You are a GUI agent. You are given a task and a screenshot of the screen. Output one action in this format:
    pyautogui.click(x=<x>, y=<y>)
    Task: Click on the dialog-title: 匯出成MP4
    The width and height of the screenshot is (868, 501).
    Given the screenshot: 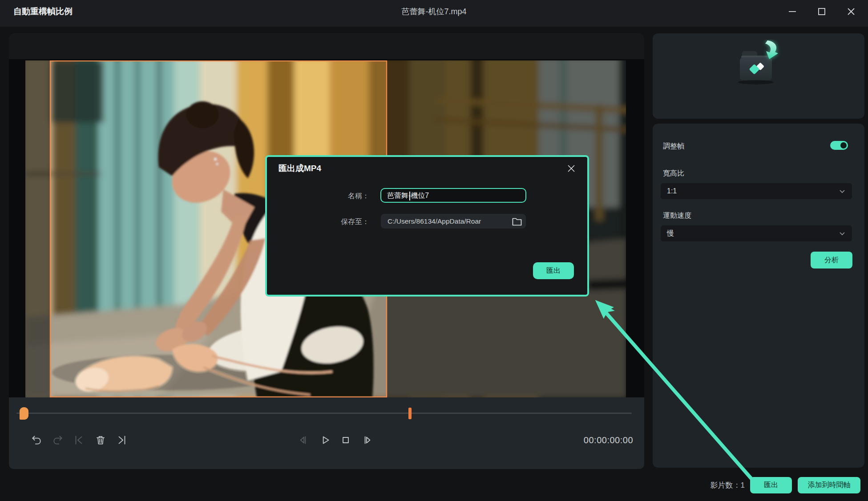 What is the action you would take?
    pyautogui.click(x=300, y=168)
    